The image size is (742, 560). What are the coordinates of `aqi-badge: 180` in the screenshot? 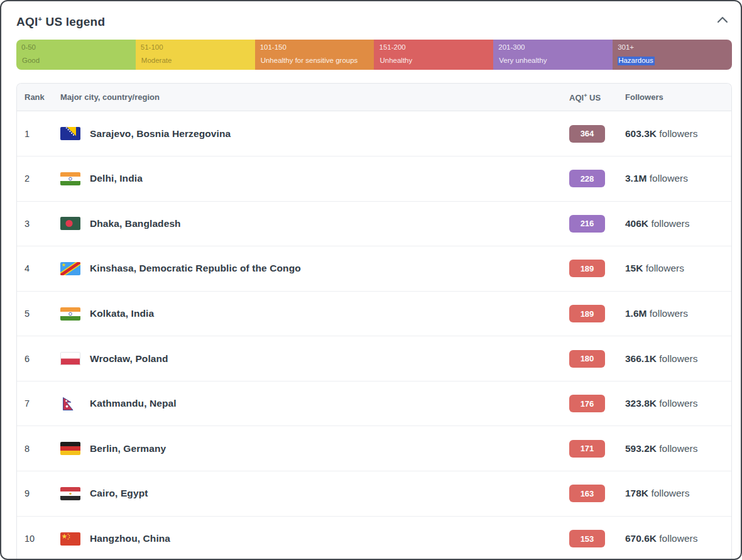 It's located at (587, 359).